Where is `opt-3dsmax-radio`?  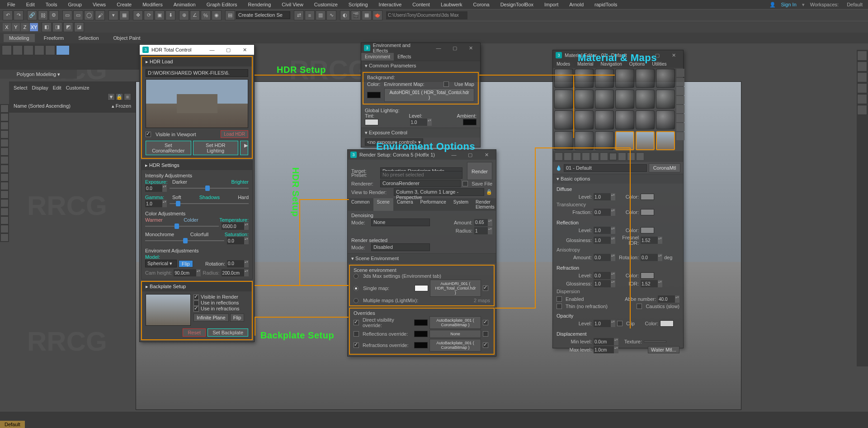 opt-3dsmax-radio is located at coordinates (356, 276).